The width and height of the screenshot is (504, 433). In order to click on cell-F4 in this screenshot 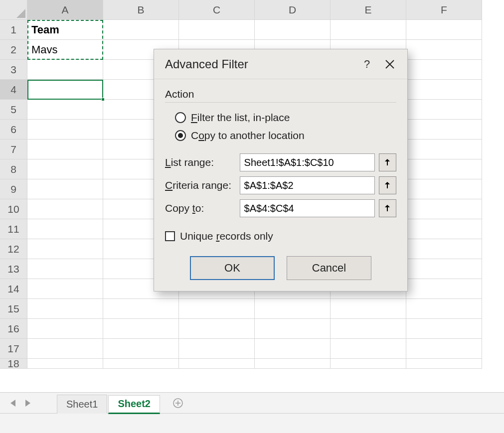, I will do `click(444, 90)`.